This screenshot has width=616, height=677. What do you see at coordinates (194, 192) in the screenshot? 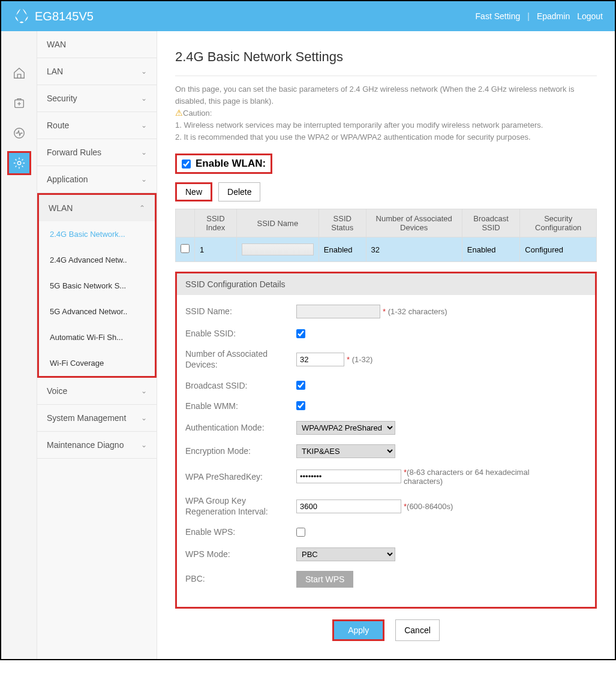
I see `new-button: New` at bounding box center [194, 192].